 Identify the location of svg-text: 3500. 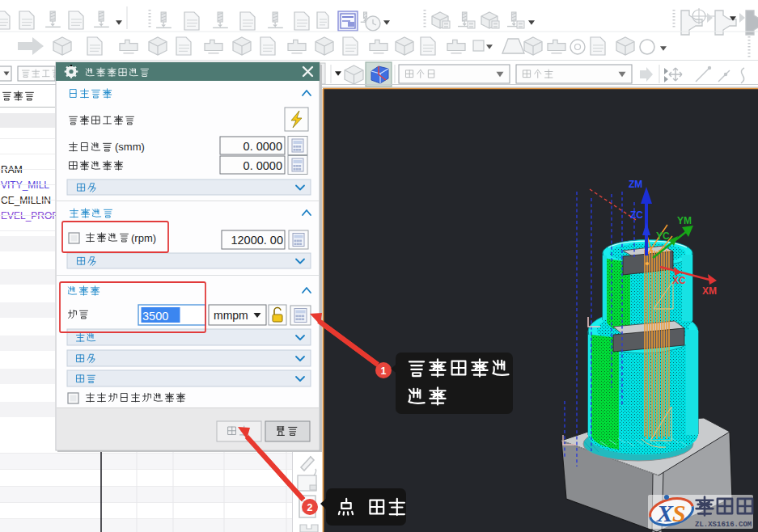
(155, 316).